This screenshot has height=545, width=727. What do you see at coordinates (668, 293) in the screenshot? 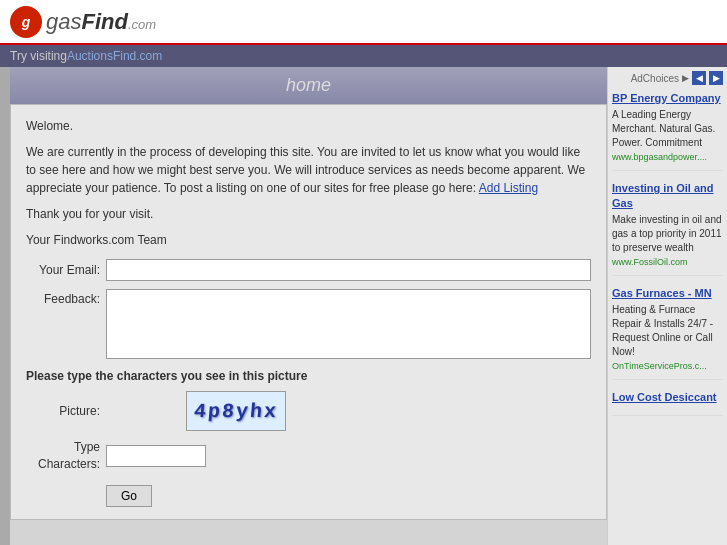
I see `ad-title-3: Gas Furnaces - MN` at bounding box center [668, 293].